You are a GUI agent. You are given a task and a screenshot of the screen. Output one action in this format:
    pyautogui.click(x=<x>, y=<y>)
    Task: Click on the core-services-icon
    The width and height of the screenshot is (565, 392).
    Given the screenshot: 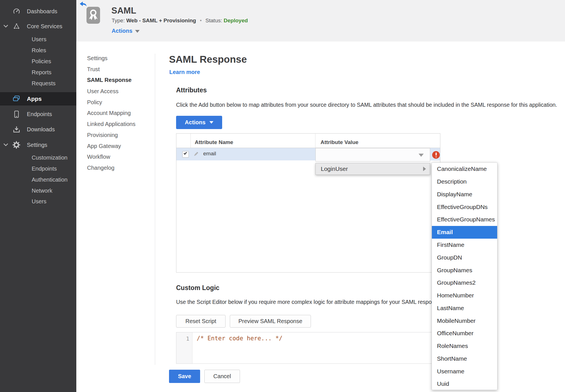 What is the action you would take?
    pyautogui.click(x=16, y=26)
    